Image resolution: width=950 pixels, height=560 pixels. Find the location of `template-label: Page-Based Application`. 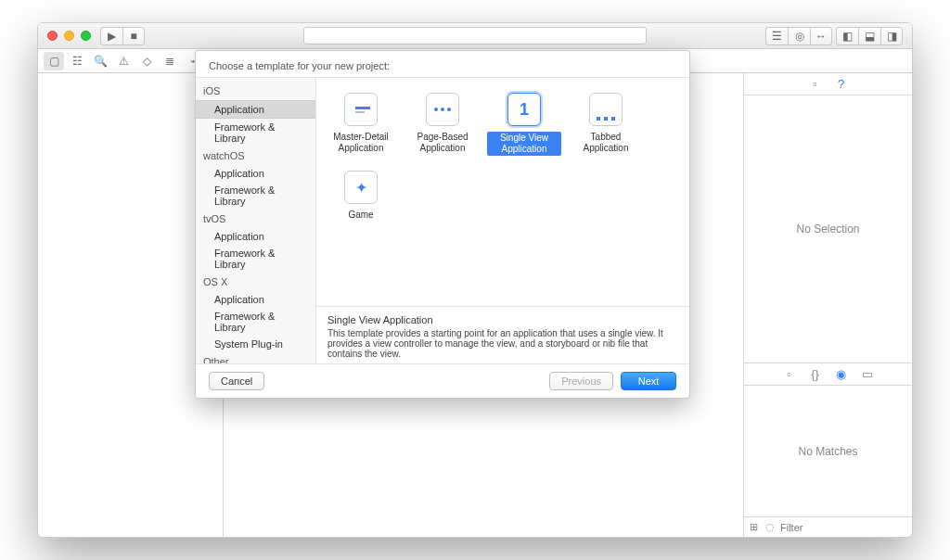

template-label: Page-Based Application is located at coordinates (443, 143).